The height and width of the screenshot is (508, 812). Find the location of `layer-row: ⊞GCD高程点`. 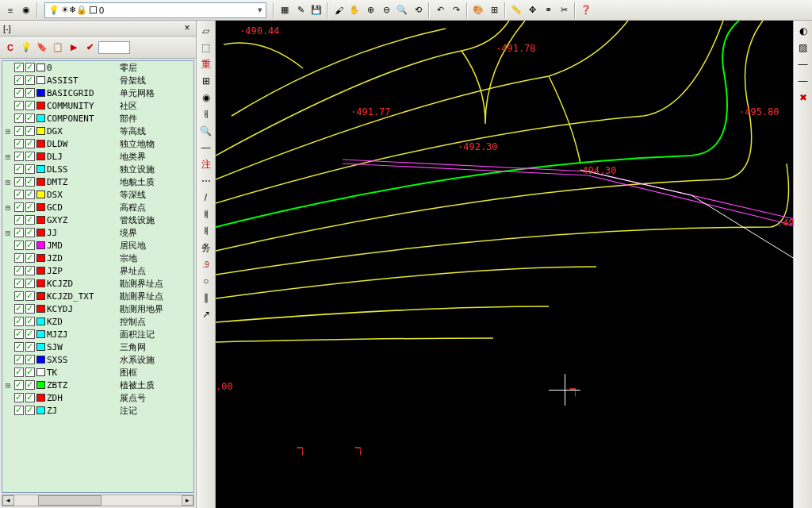

layer-row: ⊞GCD高程点 is located at coordinates (98, 207).